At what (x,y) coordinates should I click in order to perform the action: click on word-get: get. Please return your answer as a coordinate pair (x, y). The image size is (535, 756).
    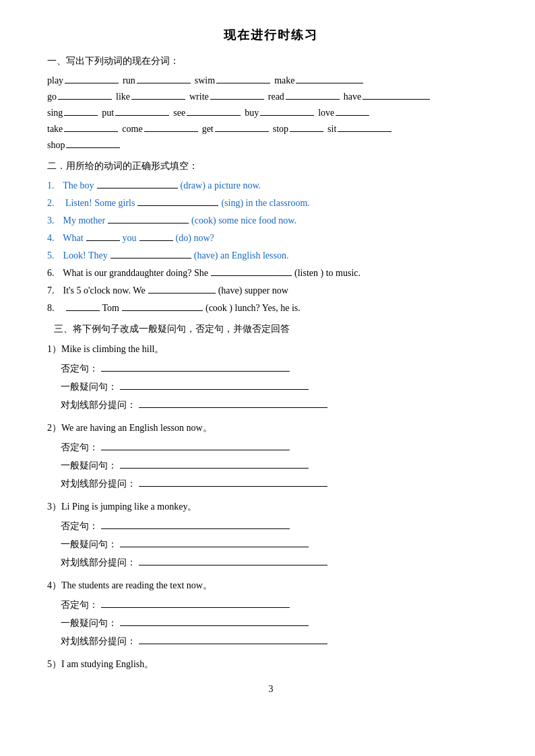
    Looking at the image, I should click on (236, 128).